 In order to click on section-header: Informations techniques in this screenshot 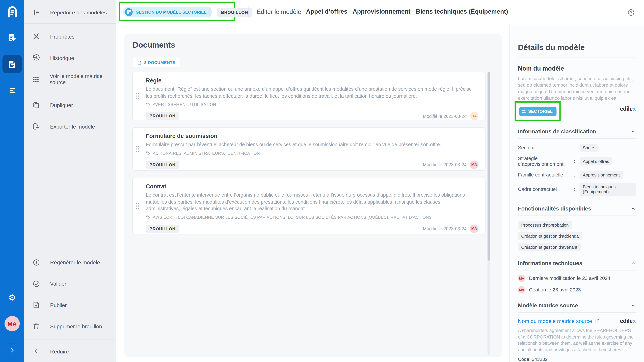, I will do `click(577, 263)`.